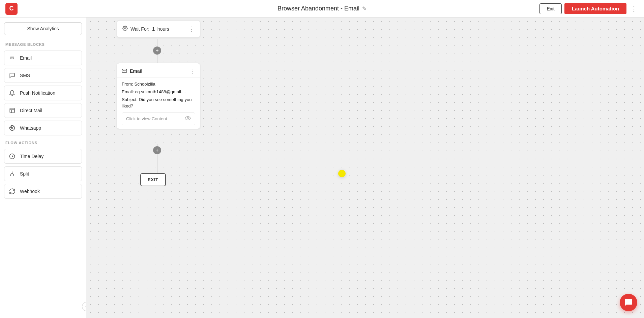 Image resolution: width=644 pixels, height=318 pixels. I want to click on sidebar-item-label-push: Push Notification, so click(38, 93).